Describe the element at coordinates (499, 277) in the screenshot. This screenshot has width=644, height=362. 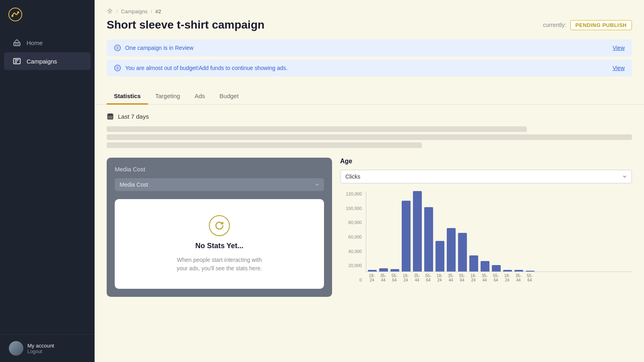
I see `x-axis-labels: 18-2435-4455-6418-2435-4455-6418-2435-44…` at that location.